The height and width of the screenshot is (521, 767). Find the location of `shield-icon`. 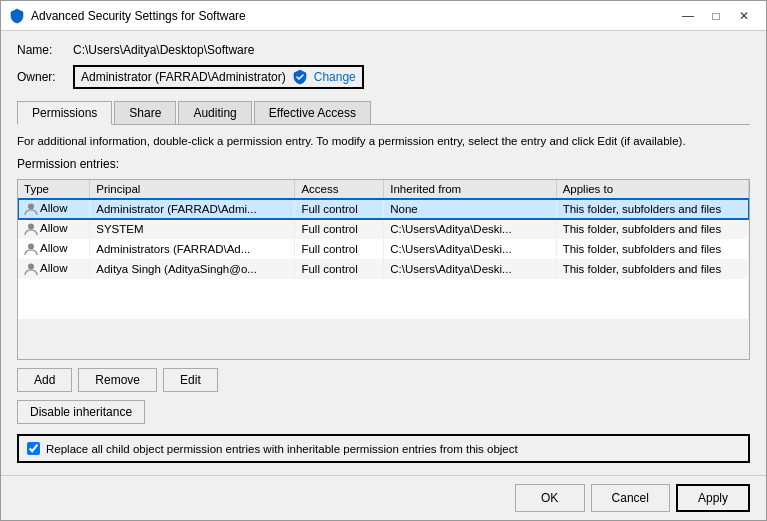

shield-icon is located at coordinates (300, 77).